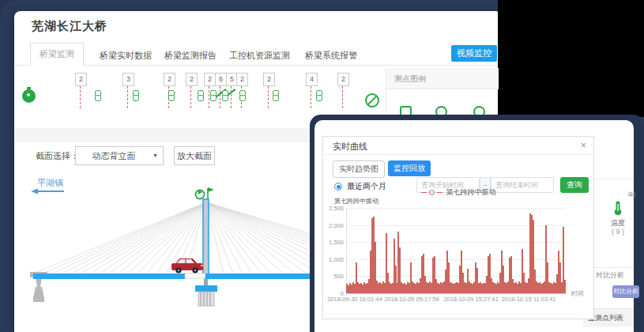  Describe the element at coordinates (431, 193) in the screenshot. I see `legend-marker-dot` at that location.